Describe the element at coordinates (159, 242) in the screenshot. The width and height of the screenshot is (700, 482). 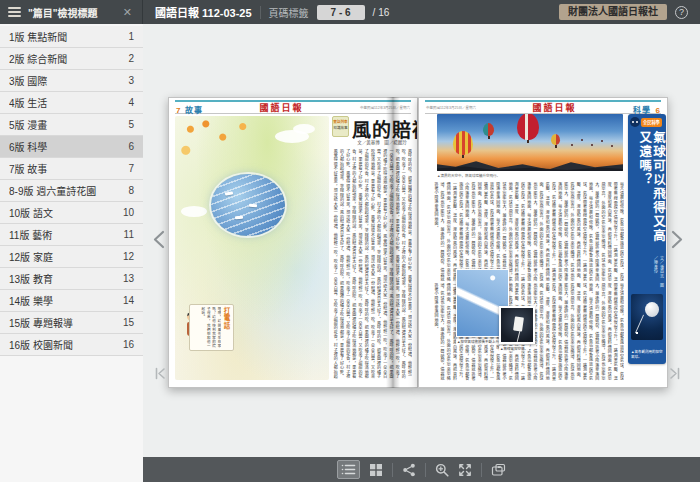
I see `previous-page-arrow` at that location.